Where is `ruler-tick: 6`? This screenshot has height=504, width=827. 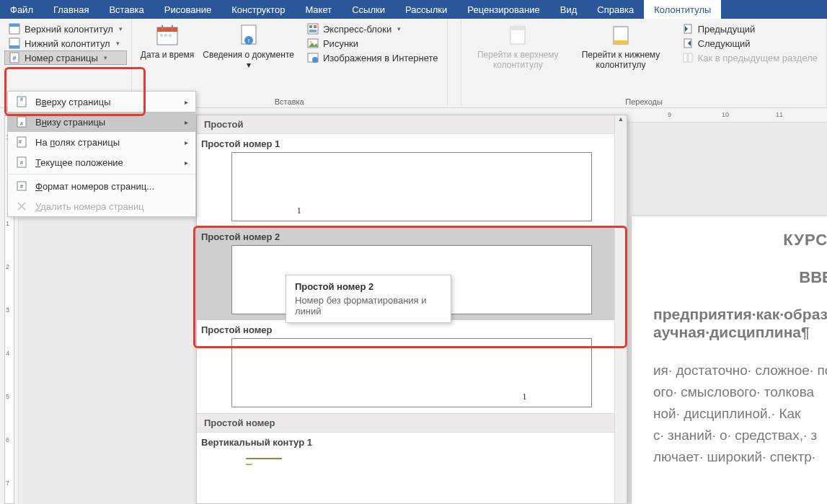
ruler-tick: 6 is located at coordinates (7, 440).